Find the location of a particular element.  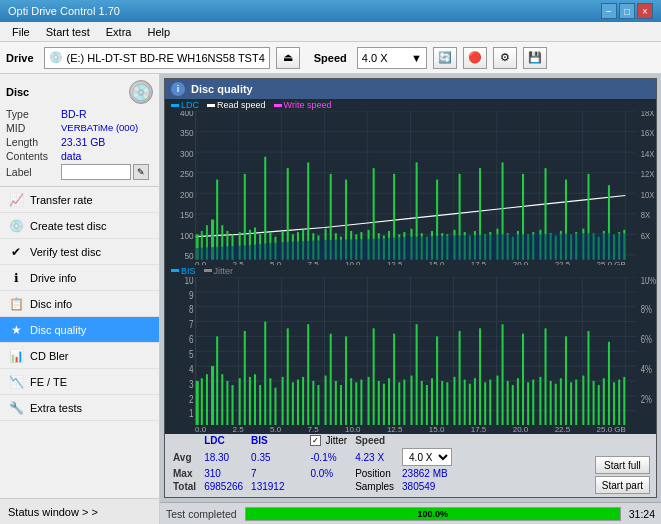

speed-dropdown-icon: ▼ is located at coordinates (416, 58).